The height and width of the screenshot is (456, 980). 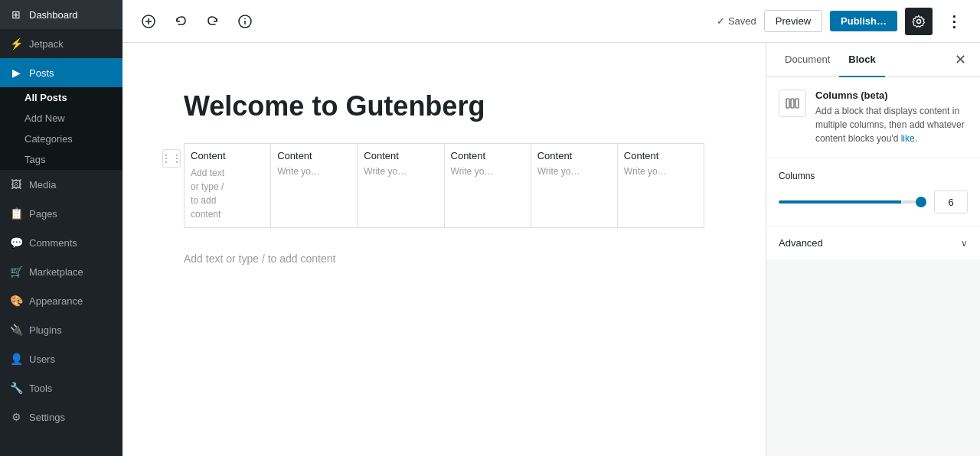 What do you see at coordinates (149, 21) in the screenshot?
I see `add-block-button` at bounding box center [149, 21].